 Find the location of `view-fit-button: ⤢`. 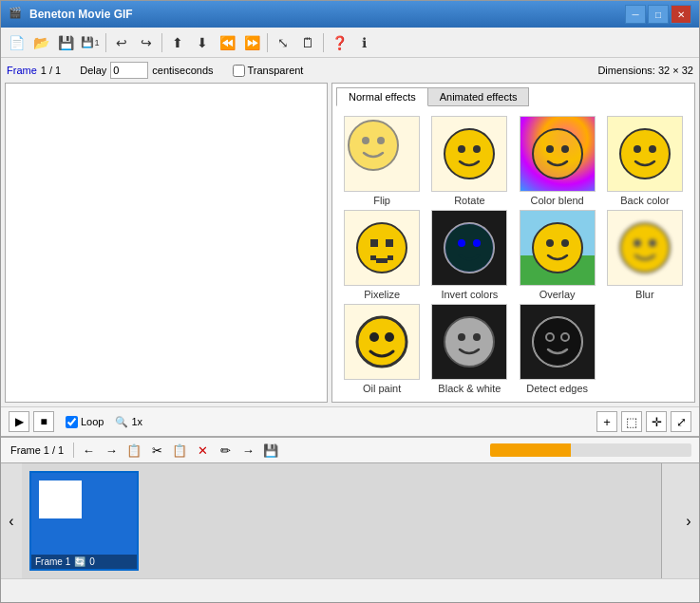

view-fit-button: ⤢ is located at coordinates (681, 422).